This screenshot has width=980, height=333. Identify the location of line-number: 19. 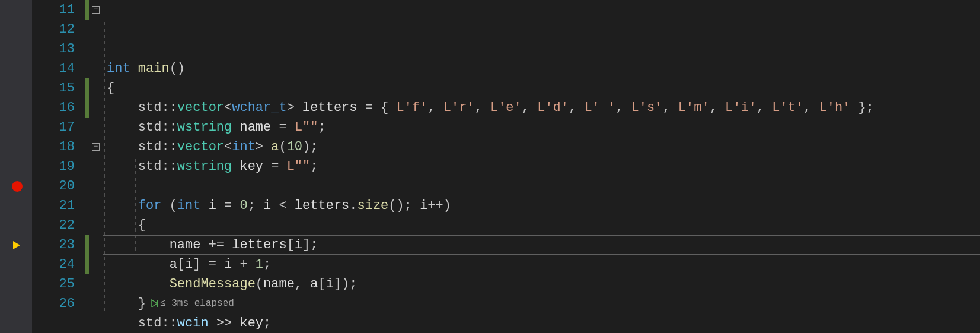
(53, 166).